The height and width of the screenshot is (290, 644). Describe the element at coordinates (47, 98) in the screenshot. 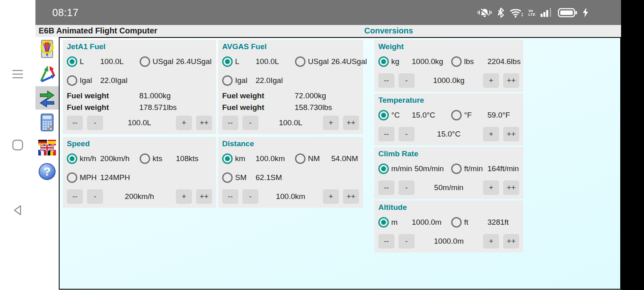

I see `sidebar-item-conversions` at that location.